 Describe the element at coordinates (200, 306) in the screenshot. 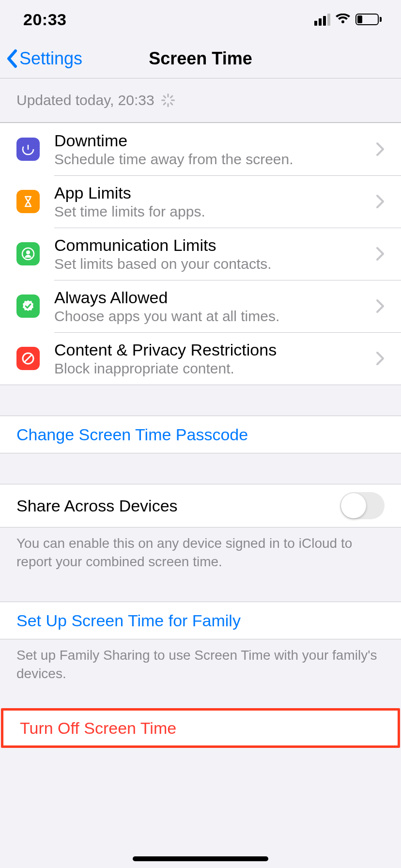

I see `row-always-allowed: Always Allowed Choose apps you want at a…` at that location.